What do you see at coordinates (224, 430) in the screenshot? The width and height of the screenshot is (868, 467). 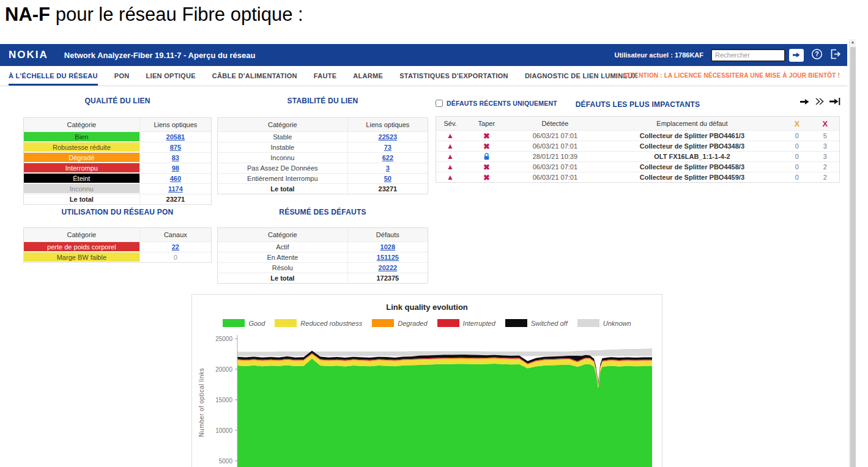 I see `svg-text: 10000` at bounding box center [224, 430].